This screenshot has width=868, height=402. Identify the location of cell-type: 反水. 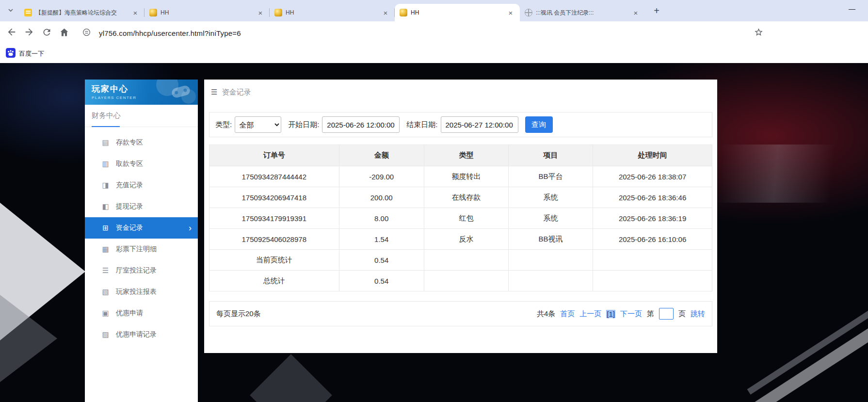
(466, 240).